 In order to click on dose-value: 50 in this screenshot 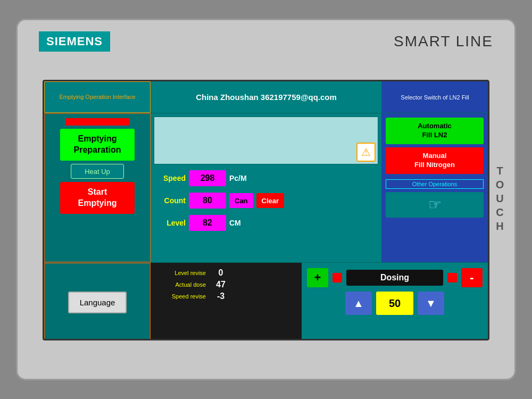, I will do `click(395, 303)`.